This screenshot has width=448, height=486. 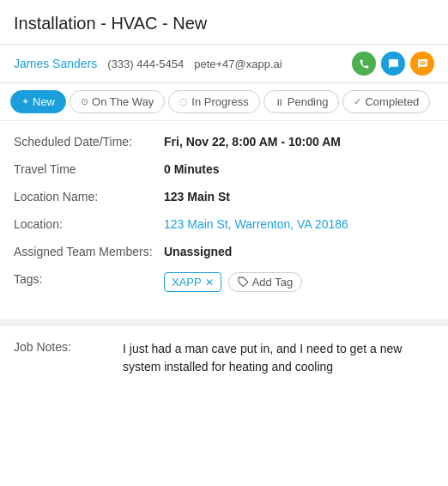 I want to click on sms-icon, so click(x=422, y=64).